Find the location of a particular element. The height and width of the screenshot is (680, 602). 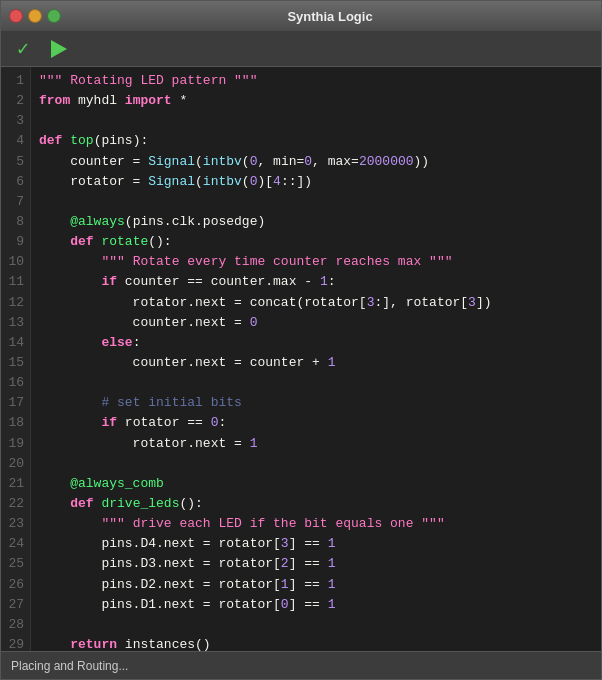

code-token: else is located at coordinates (116, 342).